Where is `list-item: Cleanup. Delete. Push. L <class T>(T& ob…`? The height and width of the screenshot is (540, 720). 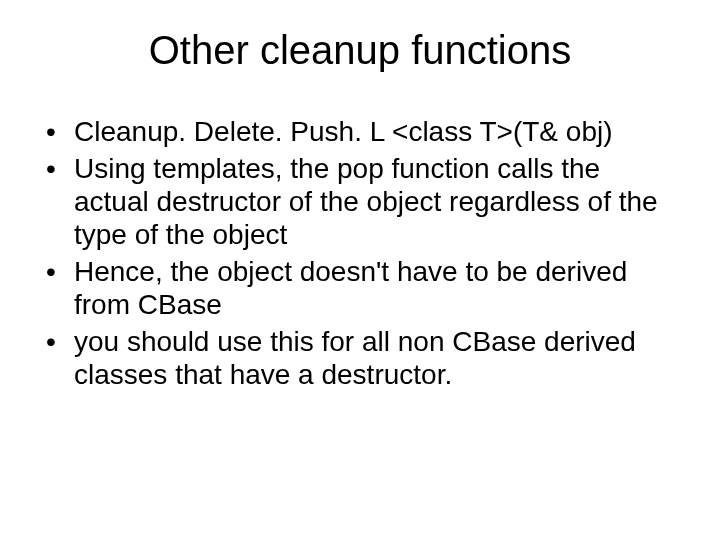 list-item: Cleanup. Delete. Push. L <class T>(T& ob… is located at coordinates (360, 132).